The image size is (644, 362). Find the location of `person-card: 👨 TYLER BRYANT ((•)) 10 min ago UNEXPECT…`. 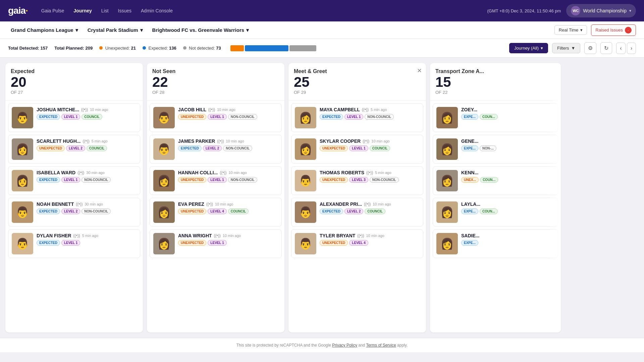

person-card: 👨 TYLER BRYANT ((•)) 10 min ago UNEXPECT… is located at coordinates (357, 244).